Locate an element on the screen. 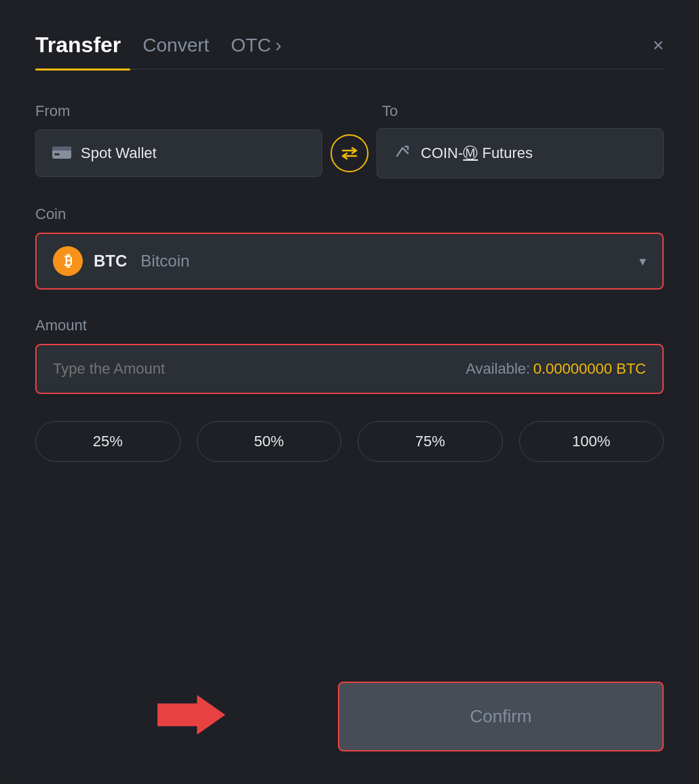 The image size is (699, 784). wallet-card-icon is located at coordinates (62, 153).